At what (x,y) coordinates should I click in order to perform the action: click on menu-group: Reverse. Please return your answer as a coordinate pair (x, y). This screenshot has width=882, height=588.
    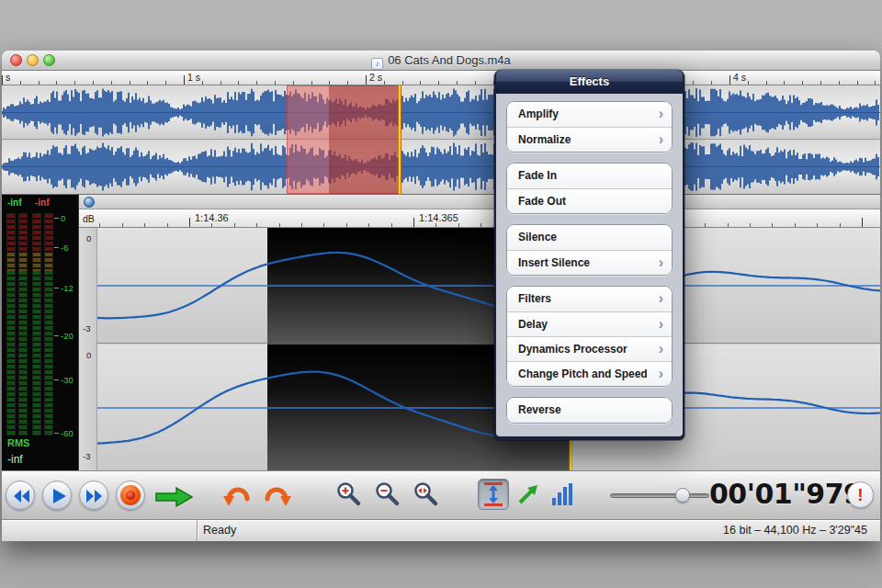
    Looking at the image, I should click on (590, 410).